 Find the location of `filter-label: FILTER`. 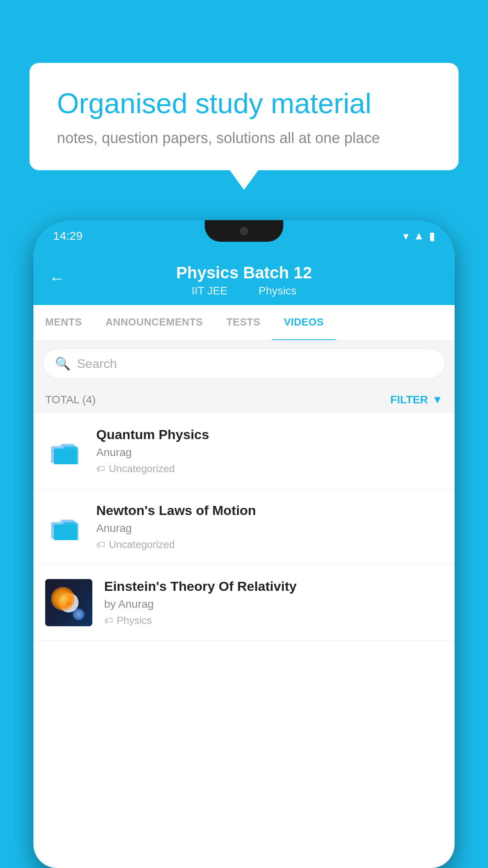

filter-label: FILTER is located at coordinates (409, 400).